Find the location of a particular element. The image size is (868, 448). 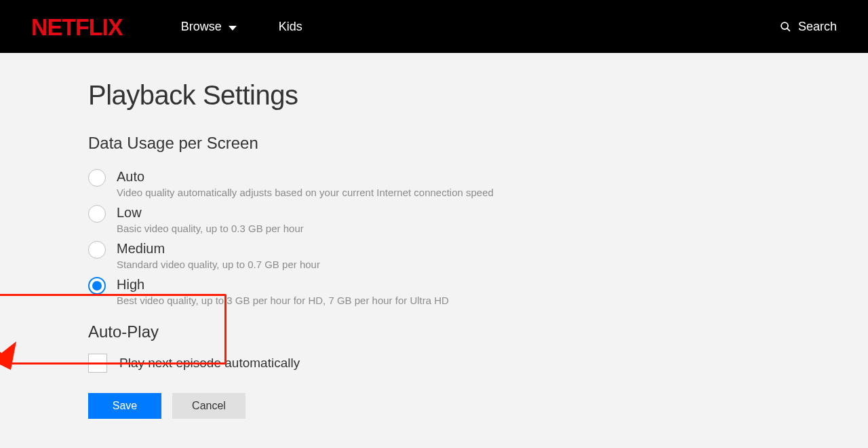

nav-group: Browse Kids is located at coordinates (241, 27).